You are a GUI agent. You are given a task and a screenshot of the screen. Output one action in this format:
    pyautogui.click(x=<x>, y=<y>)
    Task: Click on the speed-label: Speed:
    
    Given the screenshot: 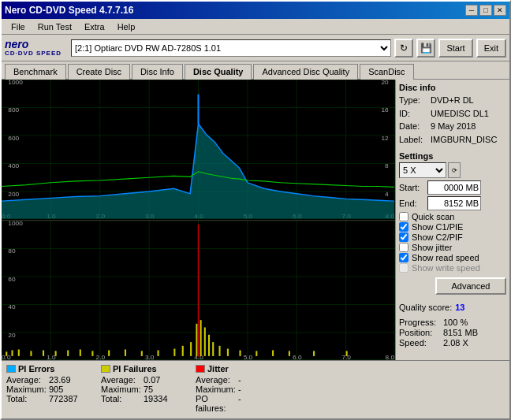 What is the action you would take?
    pyautogui.click(x=420, y=343)
    